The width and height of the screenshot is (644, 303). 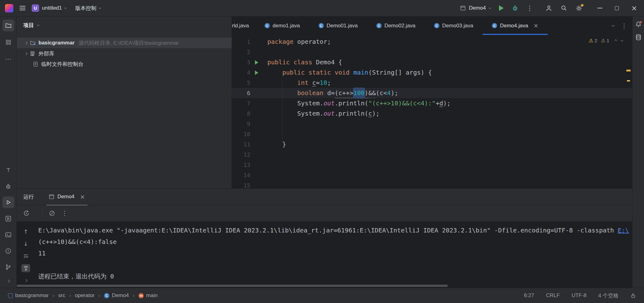 I want to click on code-line: 11 }, so click(x=432, y=144).